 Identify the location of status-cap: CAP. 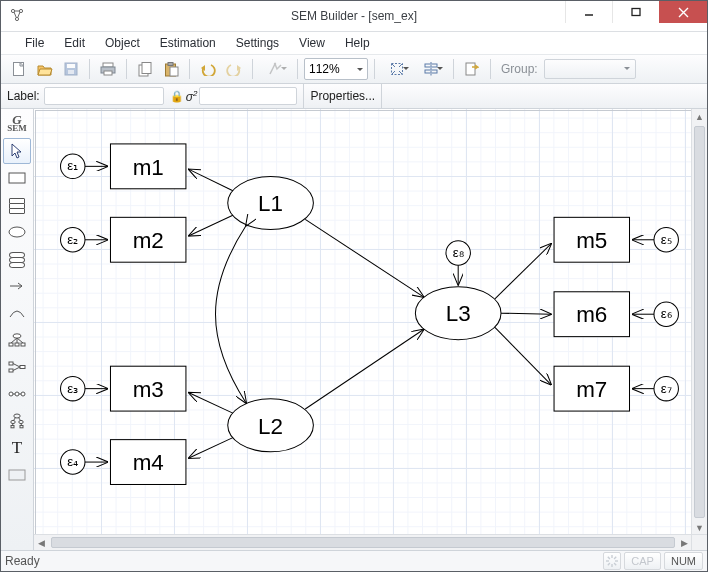
(642, 561).